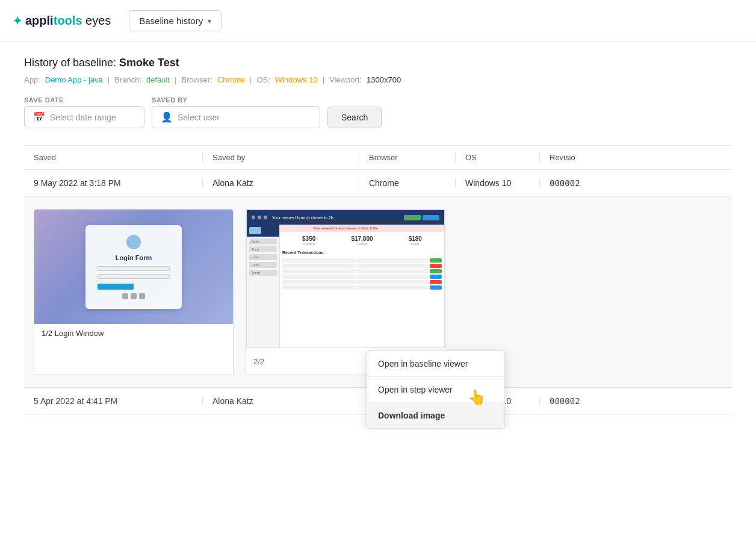  I want to click on logo: ✦ applitools eyes, so click(61, 21).